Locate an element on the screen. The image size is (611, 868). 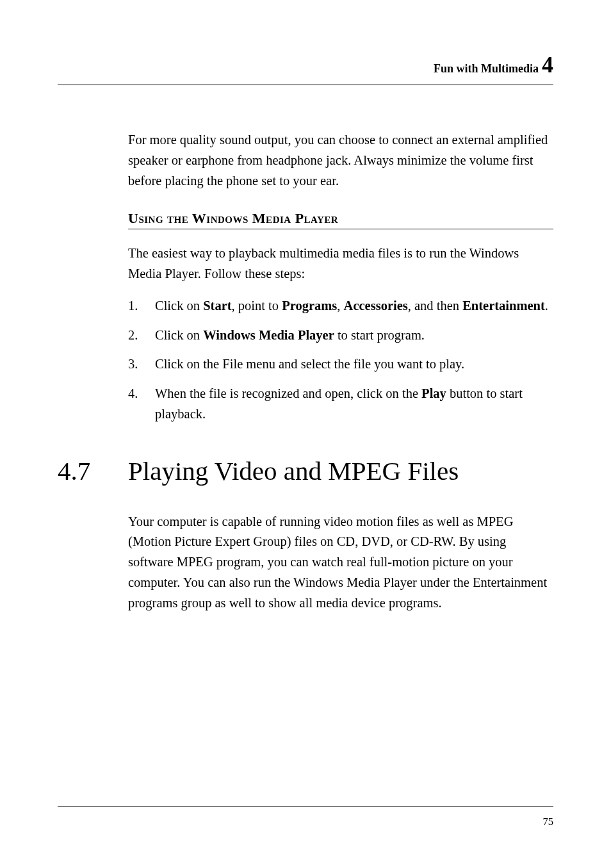
step-number: 3. is located at coordinates (142, 364).